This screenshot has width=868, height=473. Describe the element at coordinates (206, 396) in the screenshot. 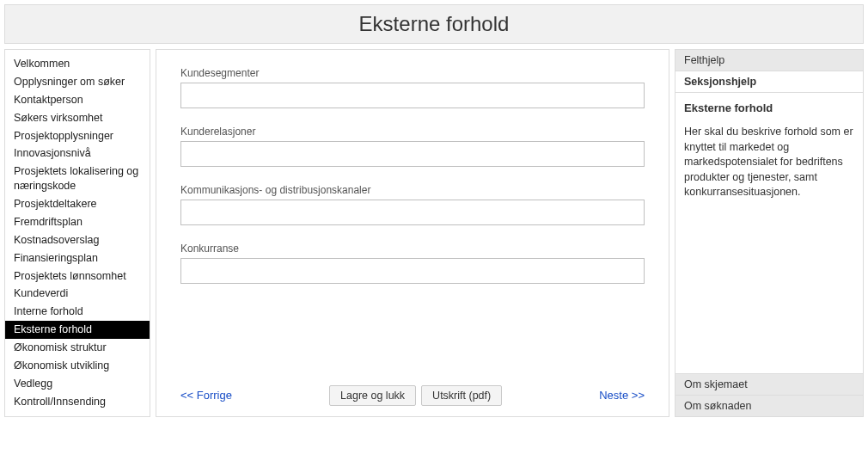

I see `prev-link: << Forrige` at that location.